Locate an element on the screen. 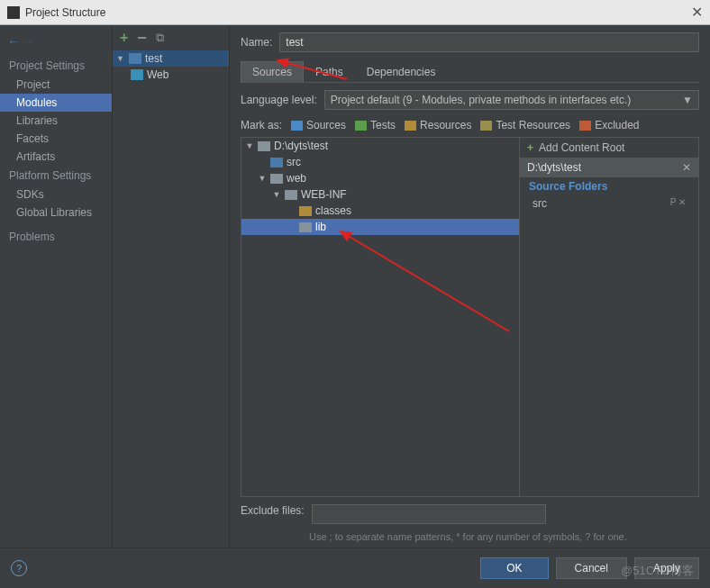 The image size is (710, 588). mark-excluded: Excluded is located at coordinates (609, 125).